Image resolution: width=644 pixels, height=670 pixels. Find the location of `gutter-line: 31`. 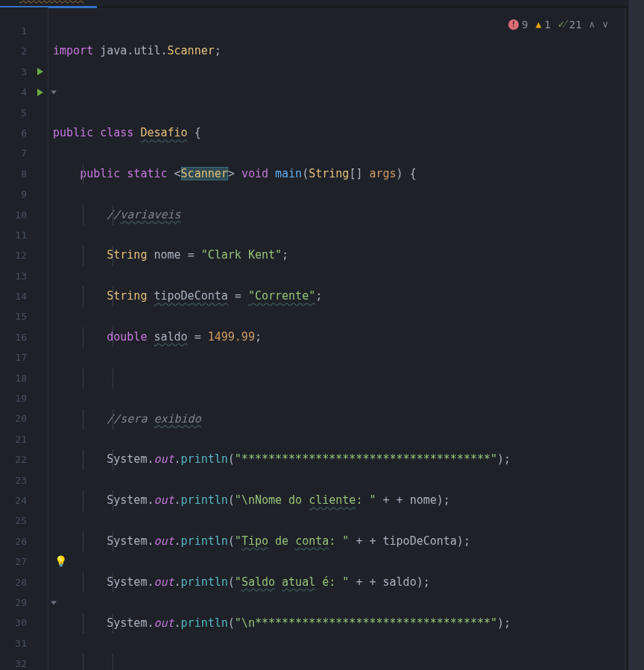

gutter-line: 31 is located at coordinates (24, 644).